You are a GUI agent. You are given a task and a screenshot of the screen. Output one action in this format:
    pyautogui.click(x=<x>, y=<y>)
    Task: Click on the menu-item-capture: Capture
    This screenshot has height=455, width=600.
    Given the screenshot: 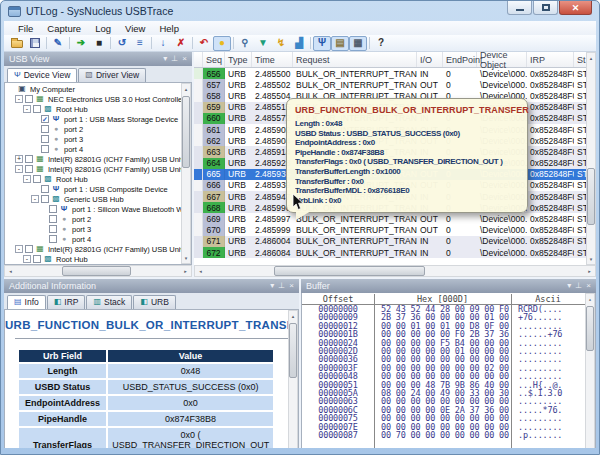 What is the action you would take?
    pyautogui.click(x=64, y=28)
    